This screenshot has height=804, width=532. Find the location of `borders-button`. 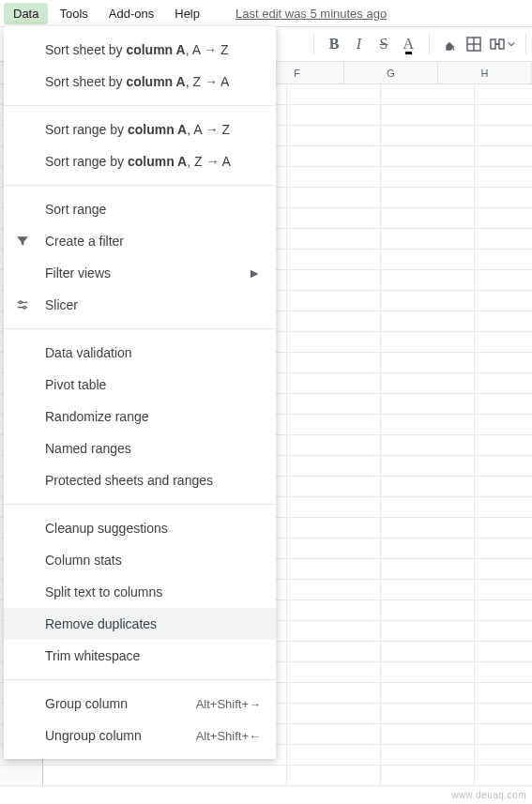

borders-button is located at coordinates (474, 44).